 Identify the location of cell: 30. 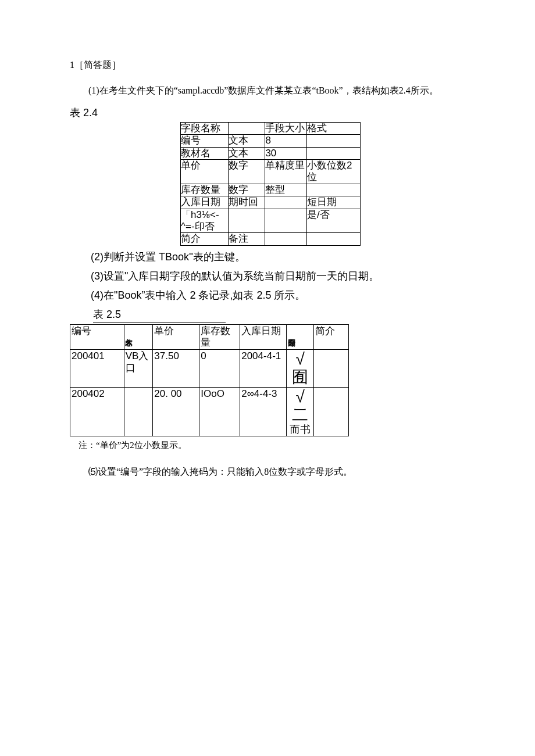
(286, 153).